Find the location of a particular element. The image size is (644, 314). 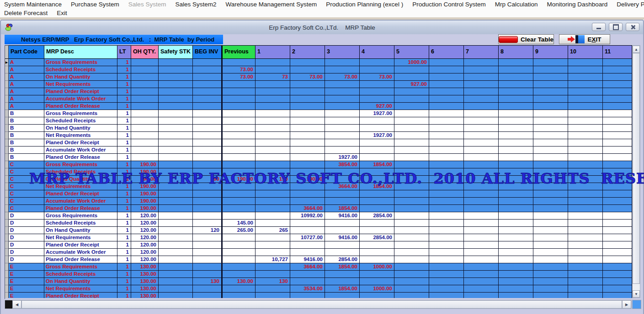

cell-4-r19 is located at coordinates (377, 201).